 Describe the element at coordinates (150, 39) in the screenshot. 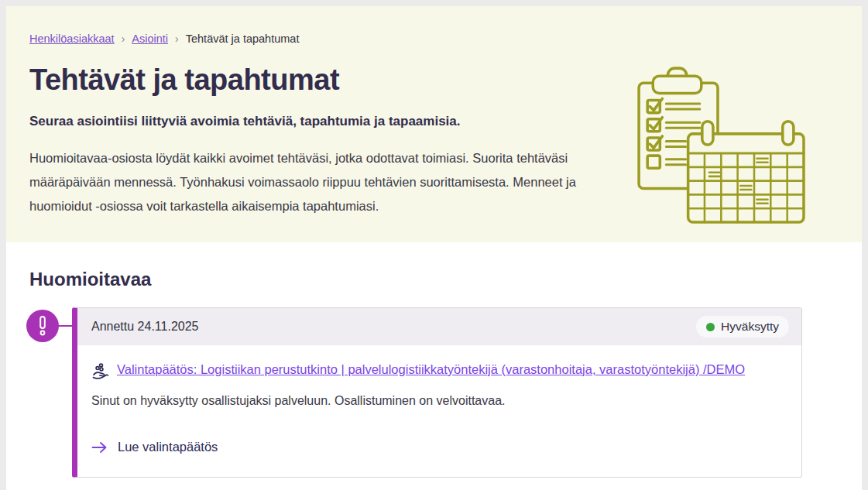

I see `breadcrumb-link-asiointi: Asiointi` at that location.